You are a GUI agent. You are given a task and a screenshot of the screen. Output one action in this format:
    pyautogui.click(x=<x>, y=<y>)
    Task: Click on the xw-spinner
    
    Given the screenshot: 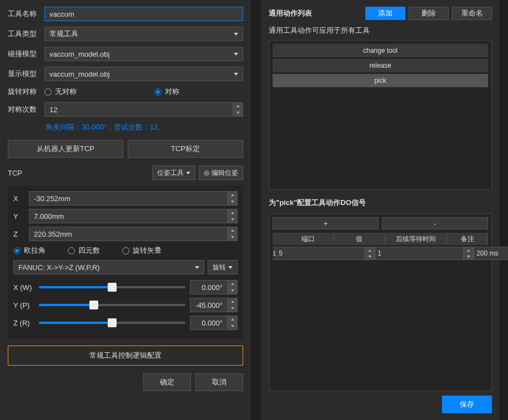 What is the action you would take?
    pyautogui.click(x=233, y=287)
    